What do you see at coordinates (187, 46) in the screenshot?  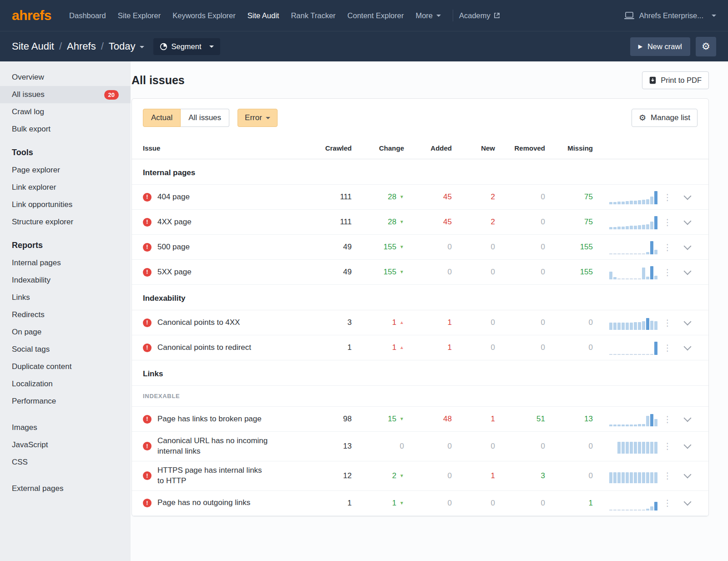 I see `segment-button: Segment` at bounding box center [187, 46].